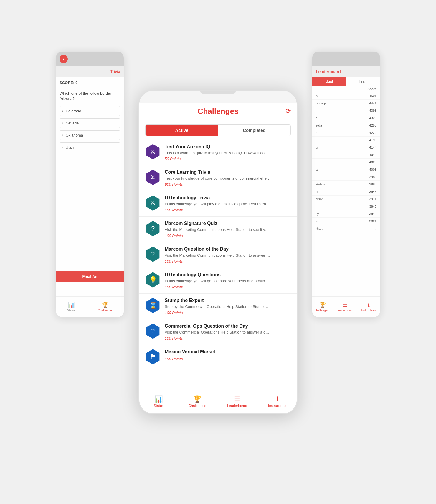  Describe the element at coordinates (329, 81) in the screenshot. I see `tab-individual: dual` at that location.